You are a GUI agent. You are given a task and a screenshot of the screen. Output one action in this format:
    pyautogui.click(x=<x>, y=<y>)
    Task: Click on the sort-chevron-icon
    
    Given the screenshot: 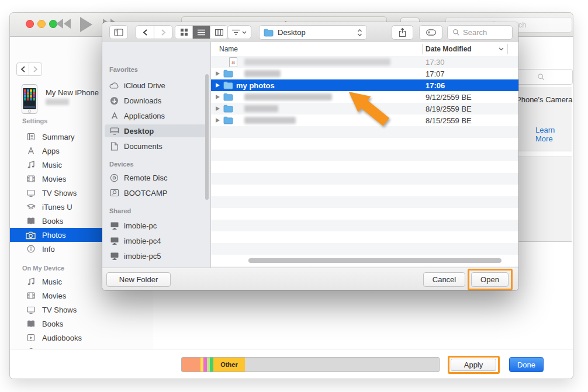 What is the action you would take?
    pyautogui.click(x=501, y=49)
    